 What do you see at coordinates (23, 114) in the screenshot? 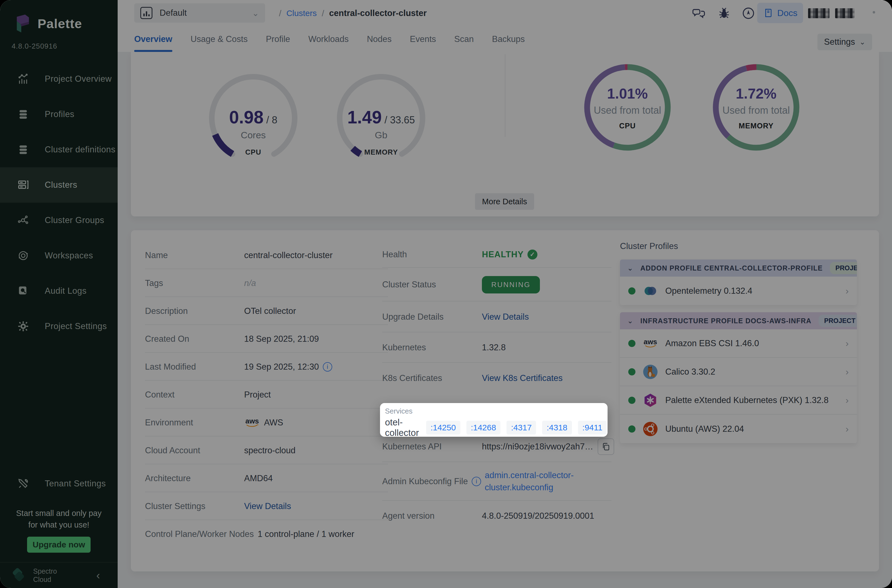
I see `layers-icon` at bounding box center [23, 114].